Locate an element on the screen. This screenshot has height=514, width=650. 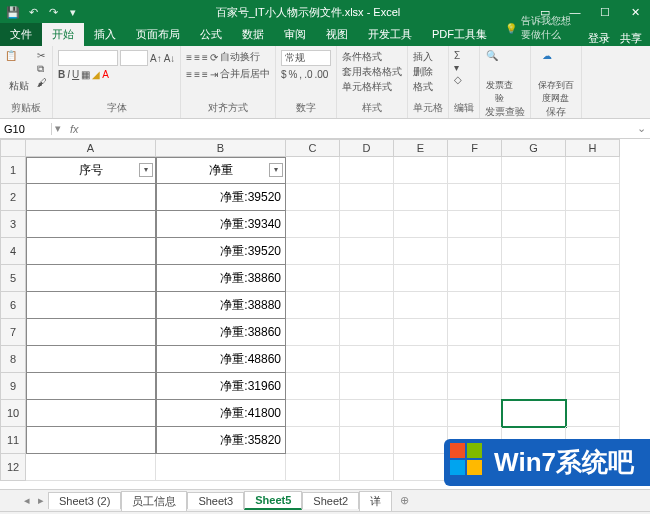
cell-H5 is located at coordinates (593, 278).